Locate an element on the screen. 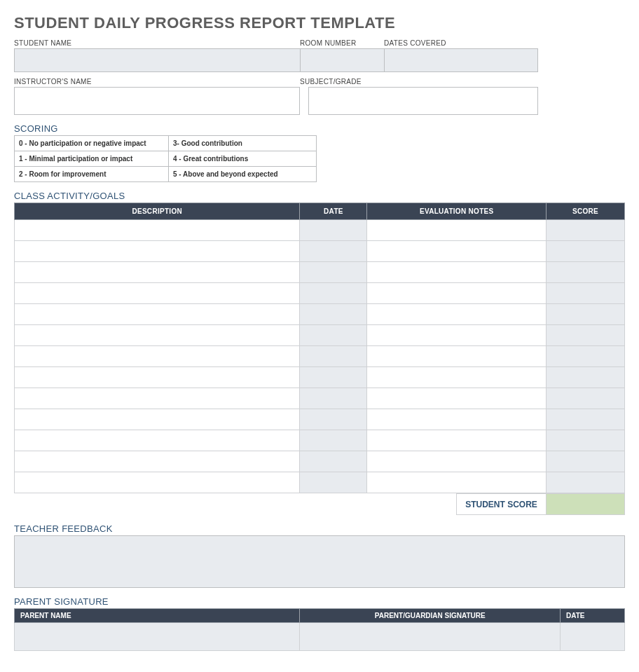 This screenshot has height=672, width=639. col-parent-date: DATE is located at coordinates (593, 616).